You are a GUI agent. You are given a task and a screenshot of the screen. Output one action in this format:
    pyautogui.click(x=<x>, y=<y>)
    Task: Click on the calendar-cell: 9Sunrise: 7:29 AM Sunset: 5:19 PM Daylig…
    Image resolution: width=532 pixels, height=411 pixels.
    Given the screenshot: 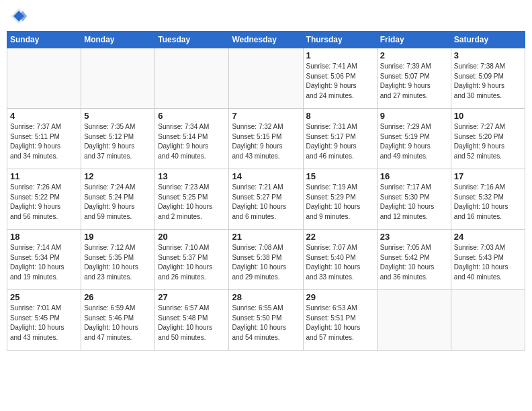 What is the action you would take?
    pyautogui.click(x=414, y=139)
    